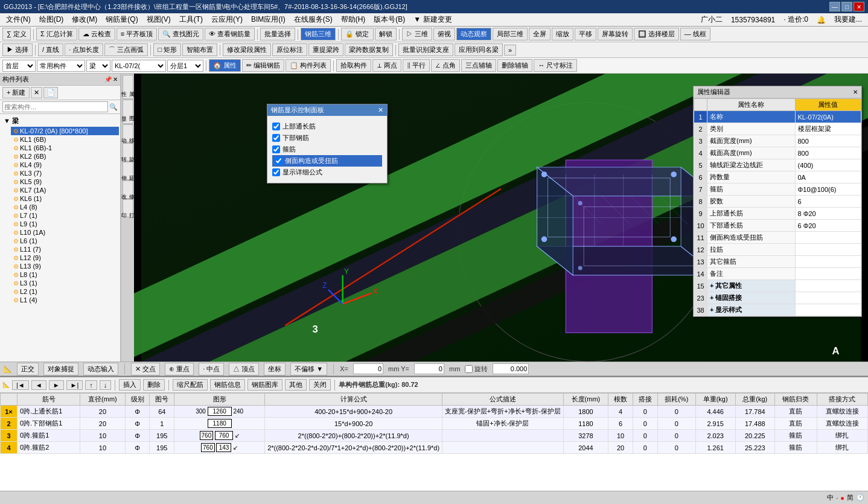  I want to click on rebar-check-side: 侧面构造或受扭筋, so click(327, 161).